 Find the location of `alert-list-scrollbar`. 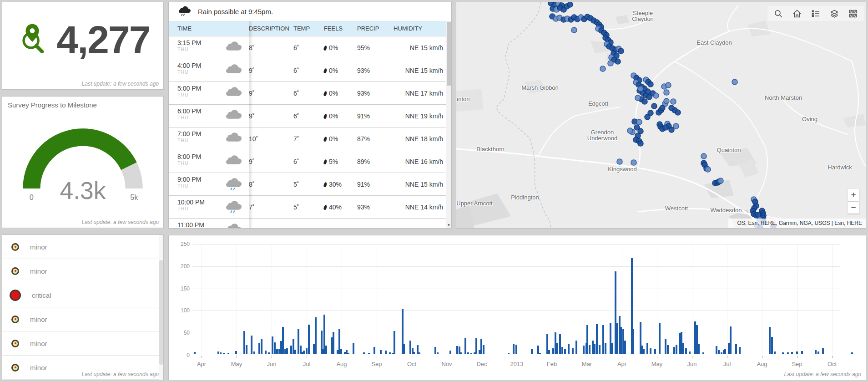

alert-list-scrollbar is located at coordinates (161, 307).